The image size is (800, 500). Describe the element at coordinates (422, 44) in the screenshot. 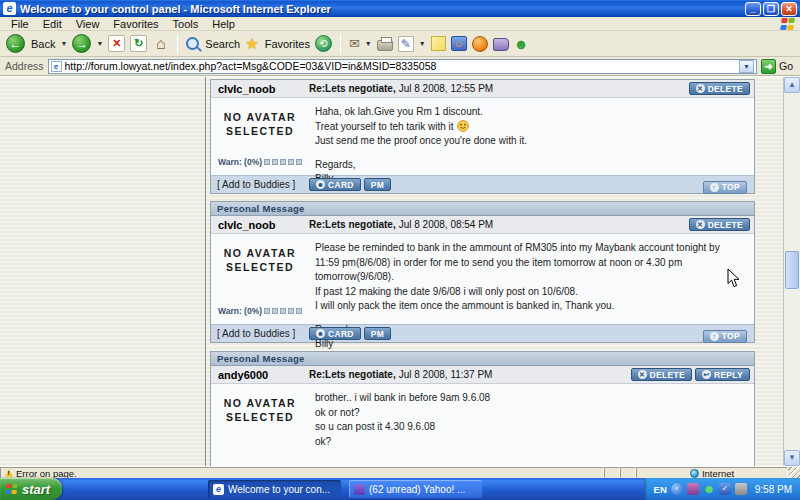

I see `edit-dropdown-icon: ▼` at that location.